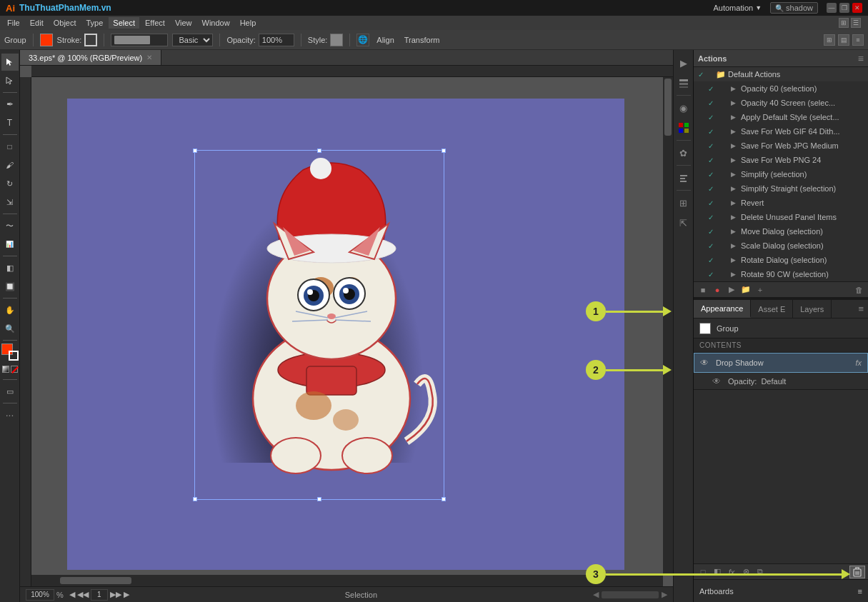 The image size is (868, 602). Describe the element at coordinates (668, 107) in the screenshot. I see `v-scroll-thumb` at that location.